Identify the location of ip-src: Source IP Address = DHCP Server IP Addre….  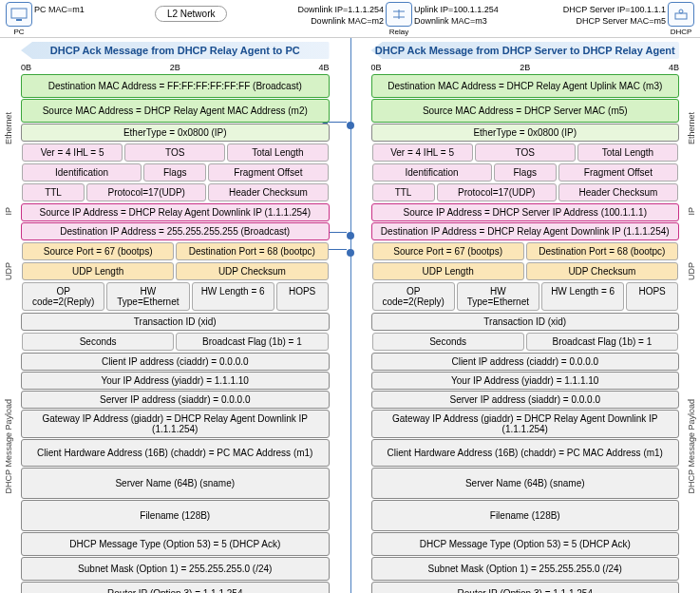
(526, 213).